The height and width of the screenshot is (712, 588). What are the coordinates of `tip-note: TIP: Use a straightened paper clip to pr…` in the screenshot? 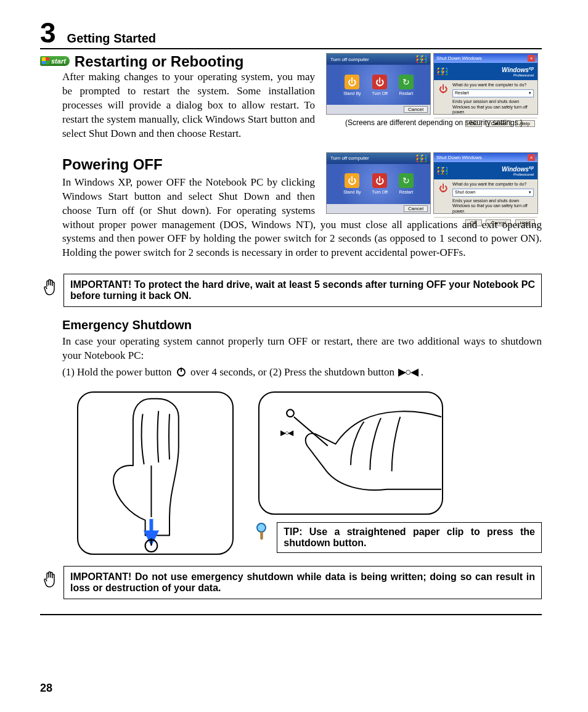 It's located at (409, 538).